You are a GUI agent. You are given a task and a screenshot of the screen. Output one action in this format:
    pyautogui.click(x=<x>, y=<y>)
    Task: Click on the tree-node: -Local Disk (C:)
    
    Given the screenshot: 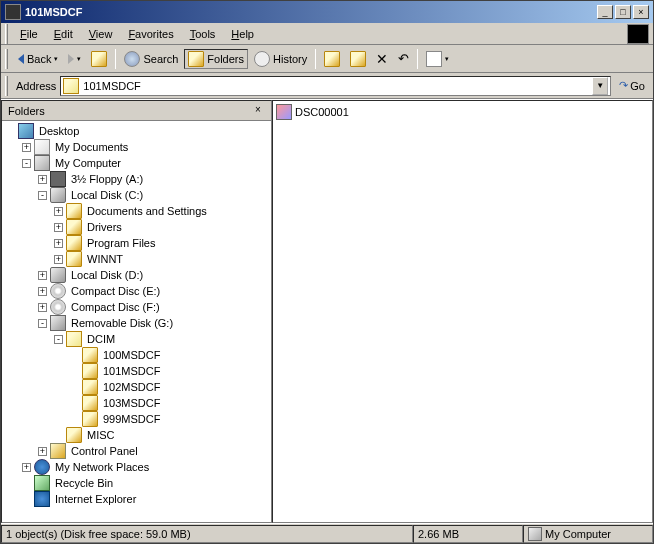 What is the action you would take?
    pyautogui.click(x=136, y=195)
    